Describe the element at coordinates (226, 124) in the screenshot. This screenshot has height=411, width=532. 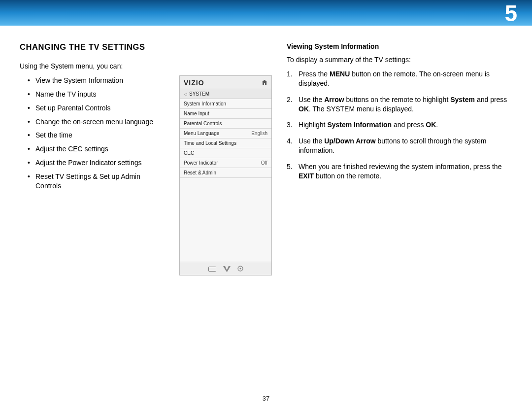
I see `tv-menu-row: Parental Controls` at that location.